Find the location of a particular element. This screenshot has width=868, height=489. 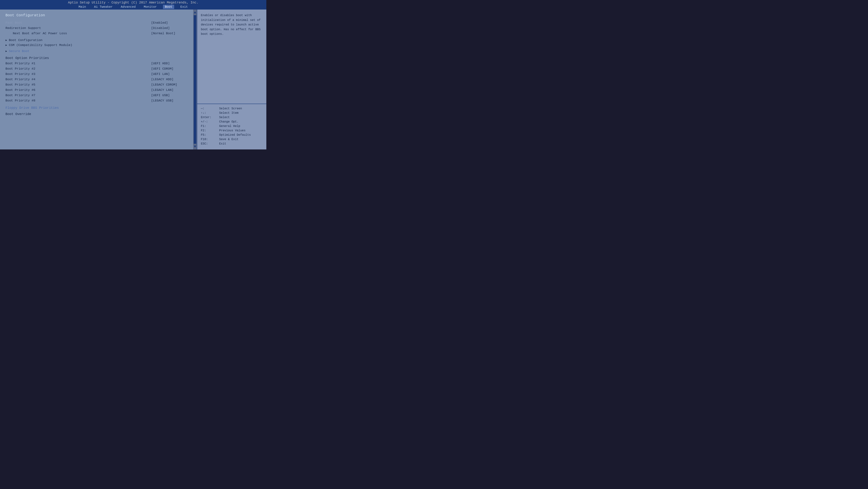

key-select-item: ↑↓: is located at coordinates (210, 113).